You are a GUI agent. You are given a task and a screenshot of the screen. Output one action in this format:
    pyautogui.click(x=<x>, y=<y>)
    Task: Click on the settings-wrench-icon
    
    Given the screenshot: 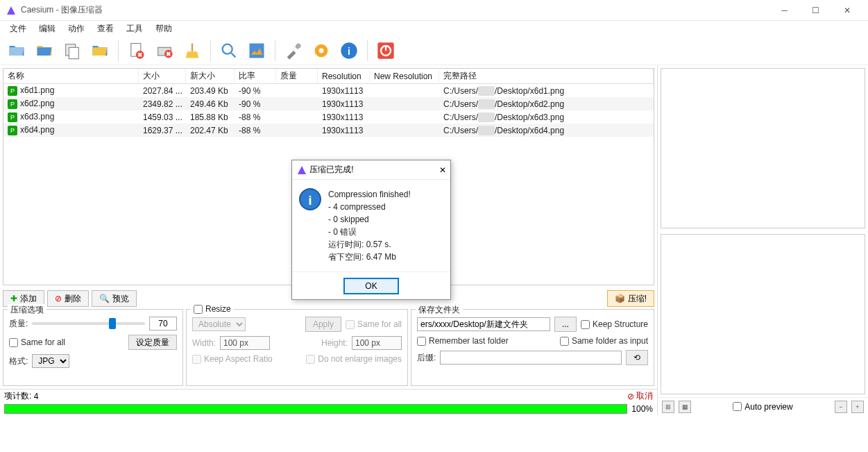 What is the action you would take?
    pyautogui.click(x=293, y=51)
    